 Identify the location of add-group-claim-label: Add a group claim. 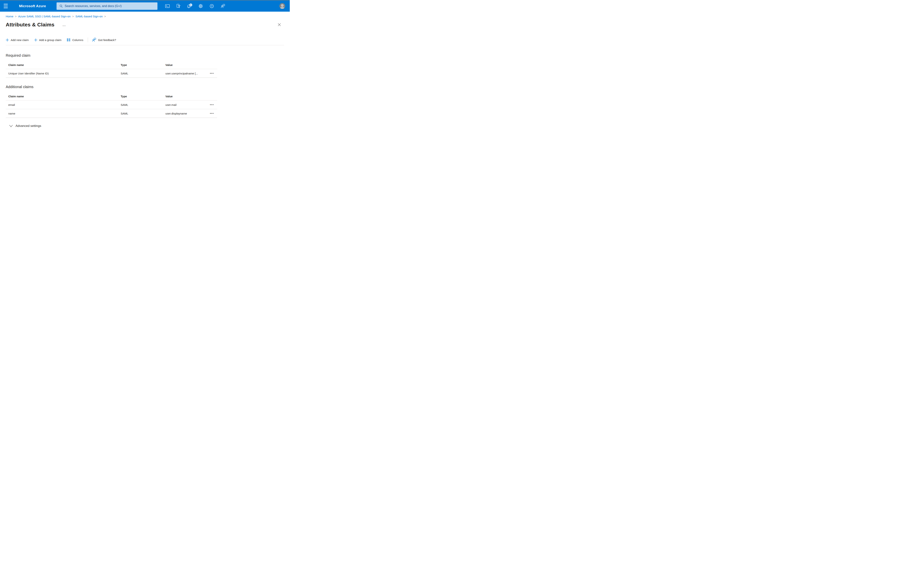
(50, 40).